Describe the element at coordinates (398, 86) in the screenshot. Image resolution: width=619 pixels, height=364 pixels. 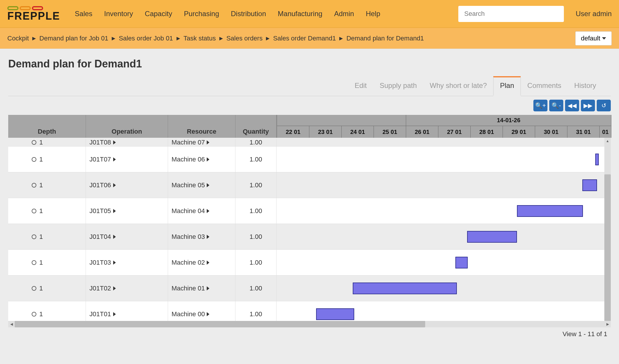
I see `tab-supply-path: Supply path` at that location.